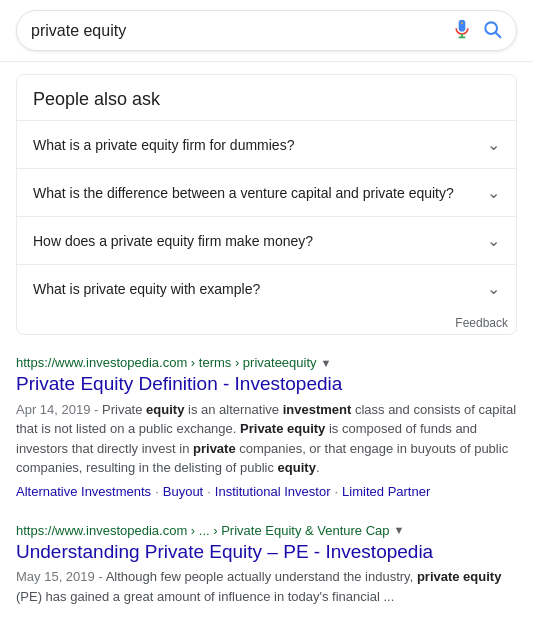 The image size is (533, 626). Describe the element at coordinates (494, 144) in the screenshot. I see `chevron-down-icon-0: ⌄` at that location.